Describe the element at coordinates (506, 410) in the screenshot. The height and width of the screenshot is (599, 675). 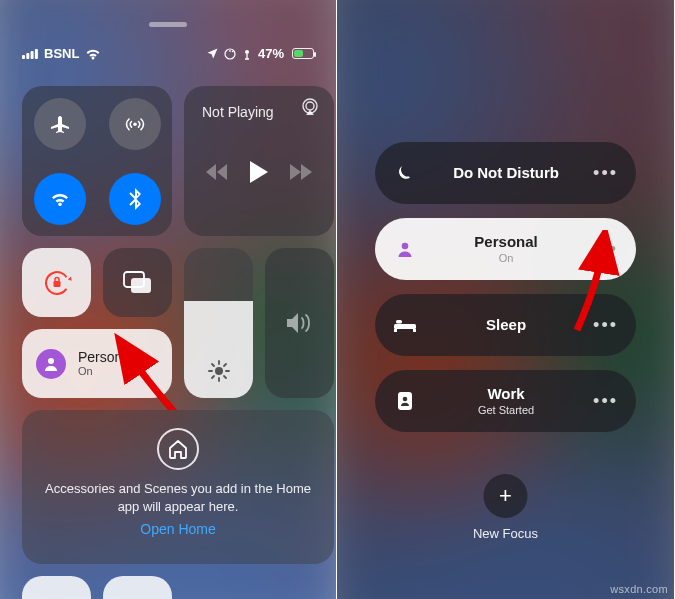
I see `focus-row-sub: Get Started` at that location.